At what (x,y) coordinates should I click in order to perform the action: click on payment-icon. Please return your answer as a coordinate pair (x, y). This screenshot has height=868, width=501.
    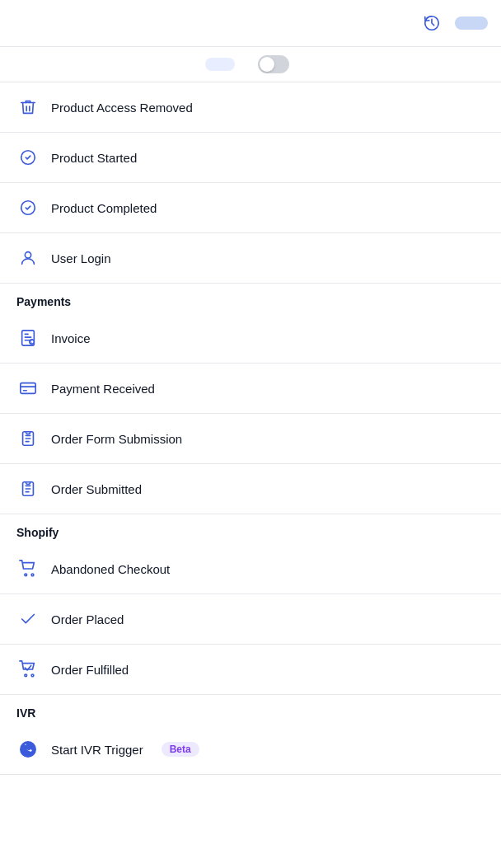
    Looking at the image, I should click on (28, 388).